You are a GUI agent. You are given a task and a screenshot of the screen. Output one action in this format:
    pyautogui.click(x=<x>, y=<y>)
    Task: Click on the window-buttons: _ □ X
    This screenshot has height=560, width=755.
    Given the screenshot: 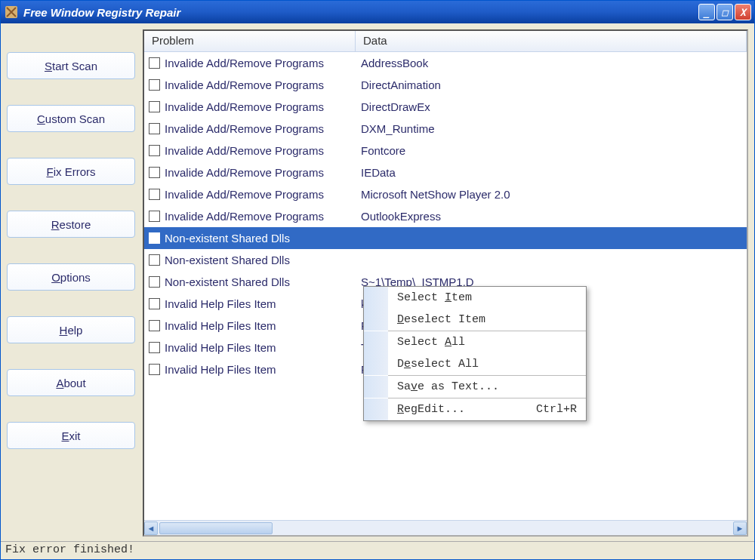 What is the action you would take?
    pyautogui.click(x=725, y=12)
    